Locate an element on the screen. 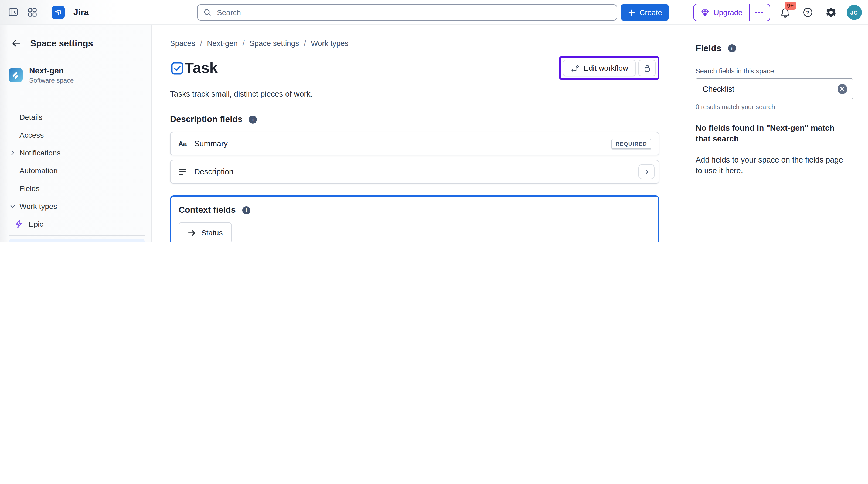  divider is located at coordinates (77, 236).